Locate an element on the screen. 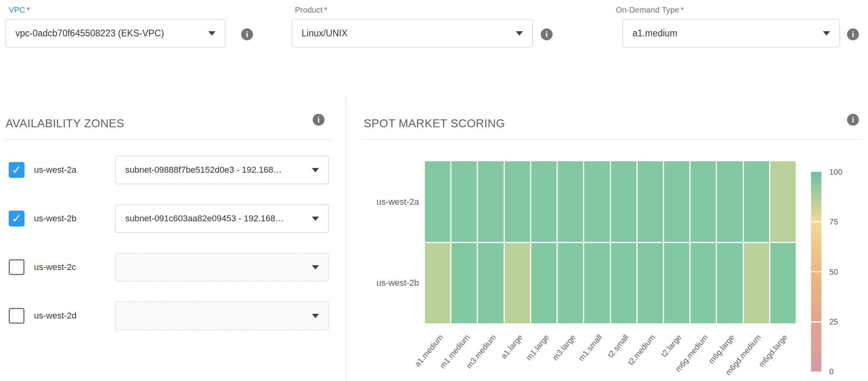 The image size is (868, 381). heatmap-cell-us-west-2a-t2.medium is located at coordinates (650, 202).